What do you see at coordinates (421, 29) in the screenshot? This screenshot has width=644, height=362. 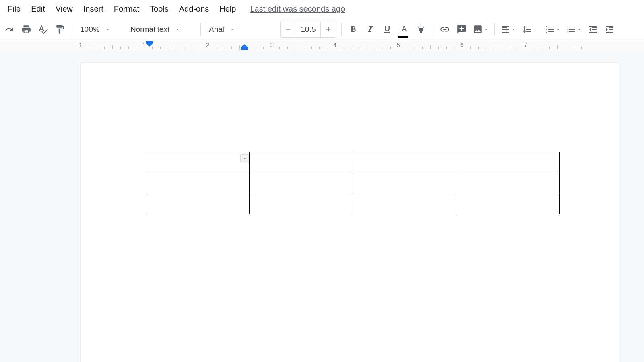 I see `highlight-icon` at bounding box center [421, 29].